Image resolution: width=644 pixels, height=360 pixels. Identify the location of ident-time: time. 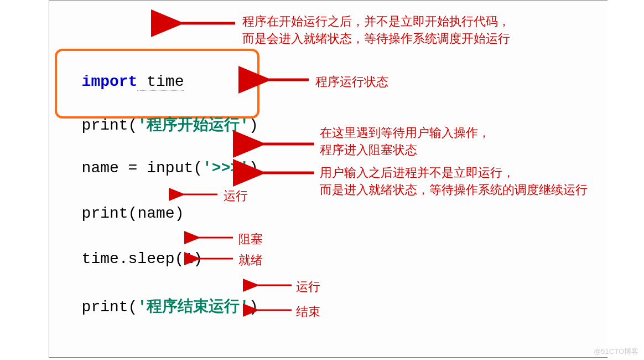
(160, 82).